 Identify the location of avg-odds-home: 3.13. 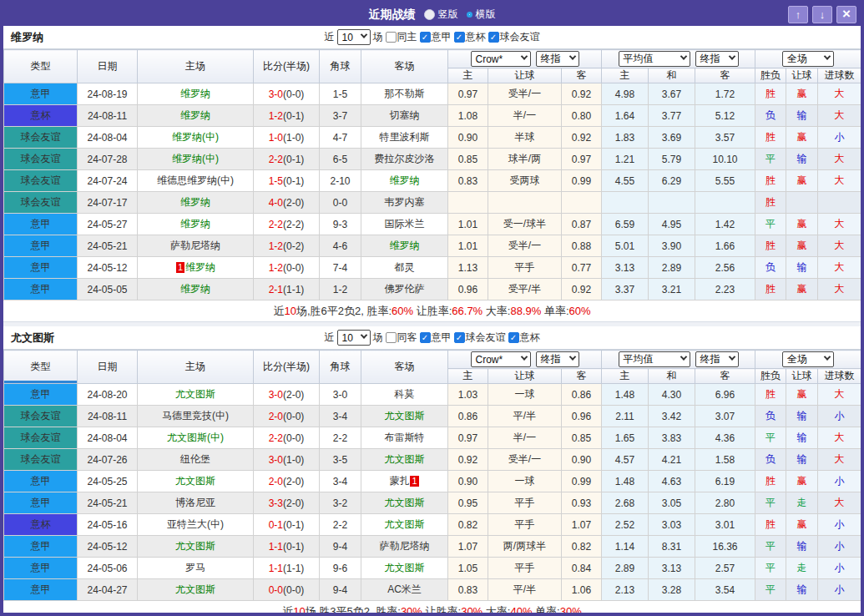
(625, 268).